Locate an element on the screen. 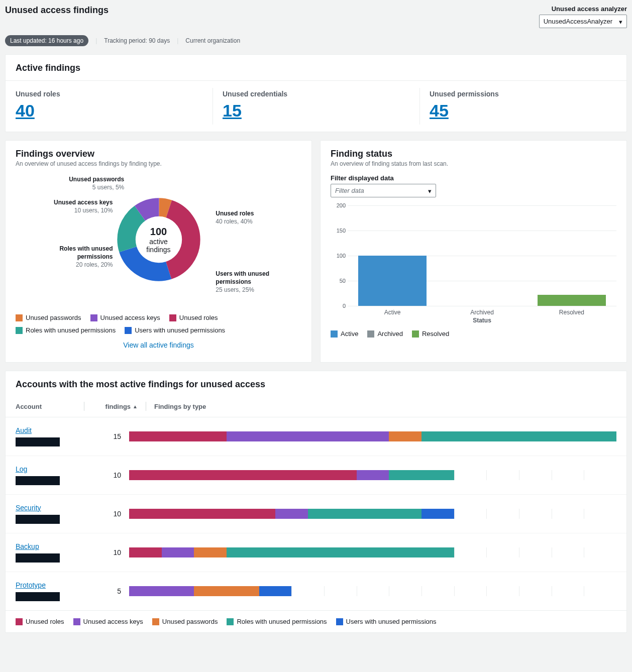 This screenshot has height=672, width=632. account-link: Log is located at coordinates (21, 469).